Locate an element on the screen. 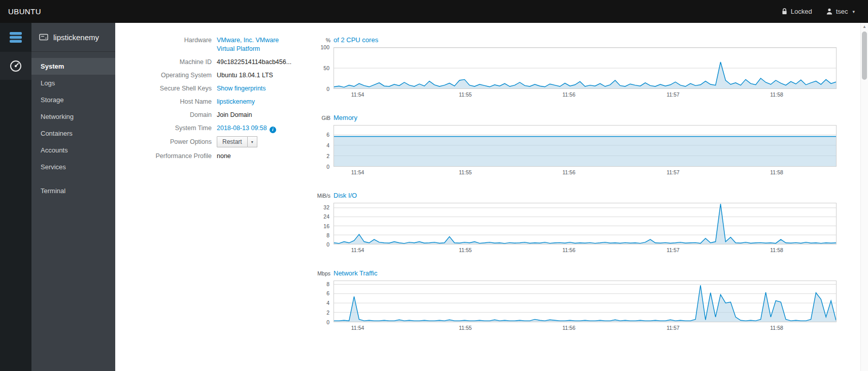 Image resolution: width=868 pixels, height=371 pixels. y-axis-tick: 100 is located at coordinates (325, 48).